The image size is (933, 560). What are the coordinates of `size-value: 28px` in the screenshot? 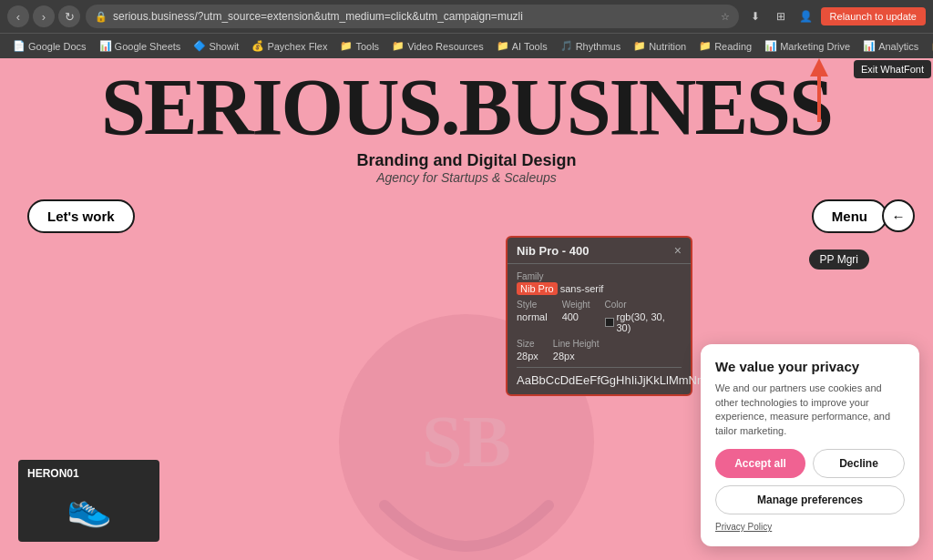 It's located at (528, 356).